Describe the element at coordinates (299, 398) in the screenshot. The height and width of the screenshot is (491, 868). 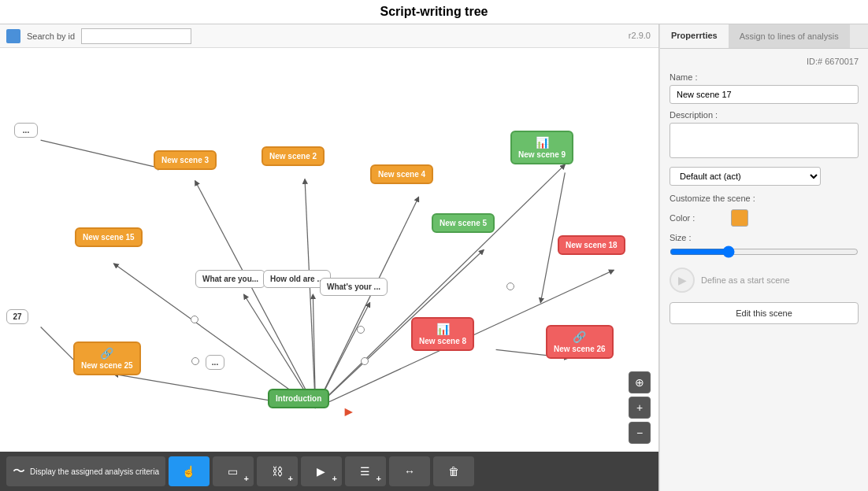
I see `node-introduction: Introduction` at that location.